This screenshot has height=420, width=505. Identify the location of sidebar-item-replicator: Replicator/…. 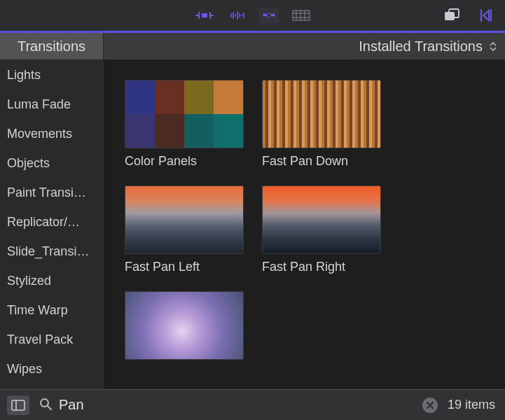
(52, 222).